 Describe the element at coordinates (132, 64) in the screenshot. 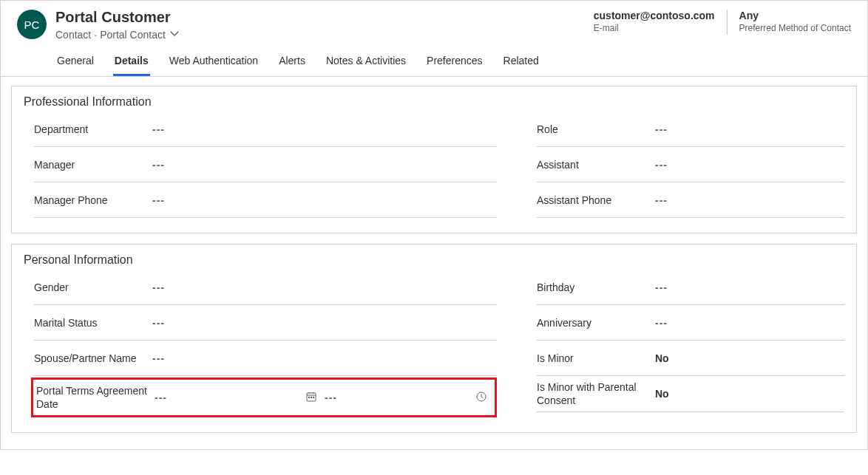

I see `tab-details: Details` at that location.